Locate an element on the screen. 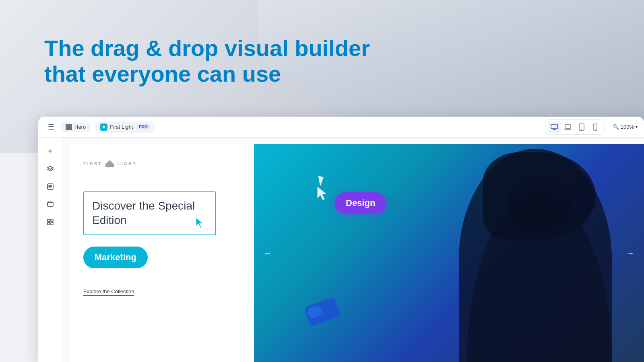  explore-collection-link: Explore the Collection is located at coordinates (109, 292).